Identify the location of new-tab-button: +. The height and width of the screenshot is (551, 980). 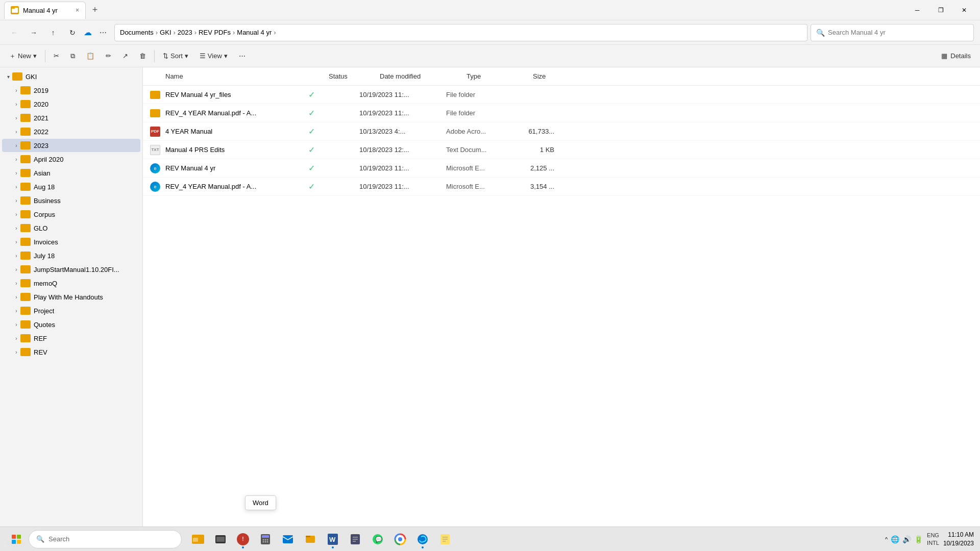
(95, 10).